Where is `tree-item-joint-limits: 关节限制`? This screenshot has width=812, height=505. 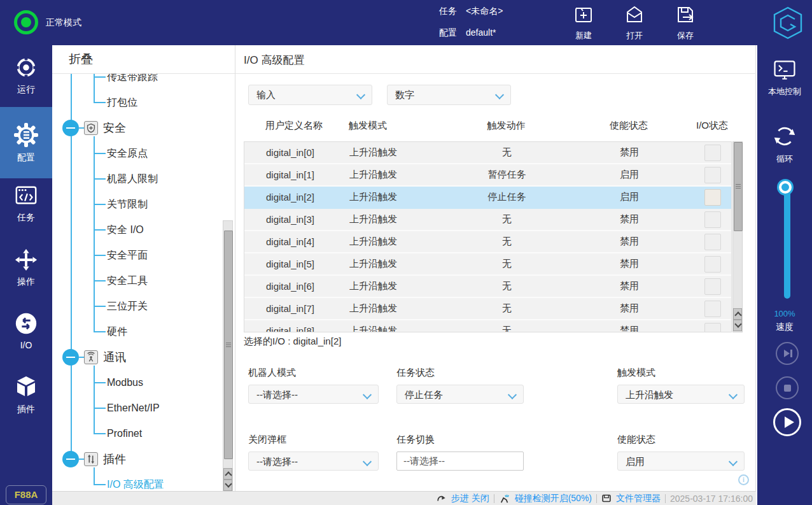
tree-item-joint-limits: 关节限制 is located at coordinates (127, 204).